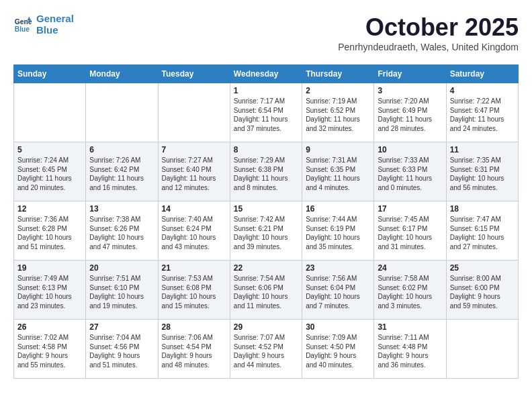 The image size is (532, 411). Describe the element at coordinates (50, 327) in the screenshot. I see `day-number: 26` at that location.